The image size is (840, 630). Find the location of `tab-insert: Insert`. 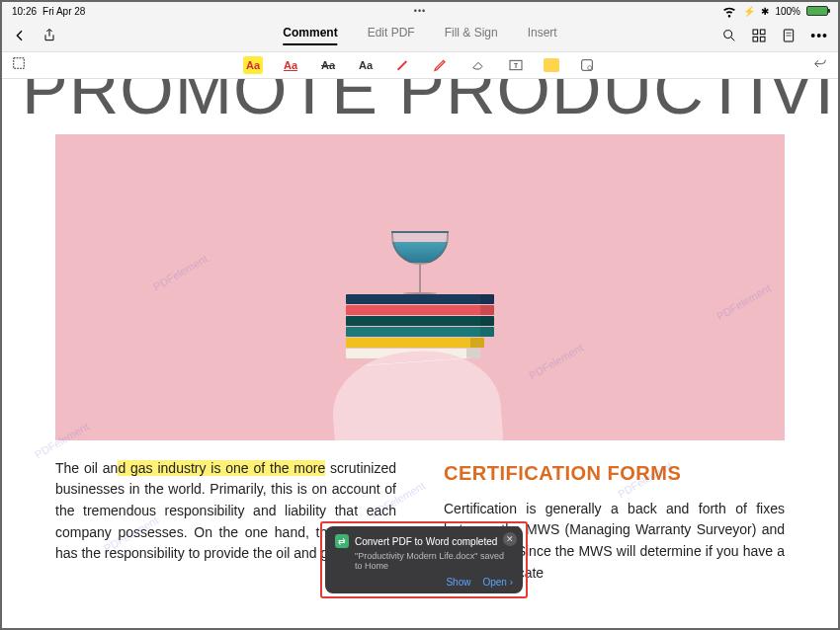

tab-insert: Insert is located at coordinates (543, 36).